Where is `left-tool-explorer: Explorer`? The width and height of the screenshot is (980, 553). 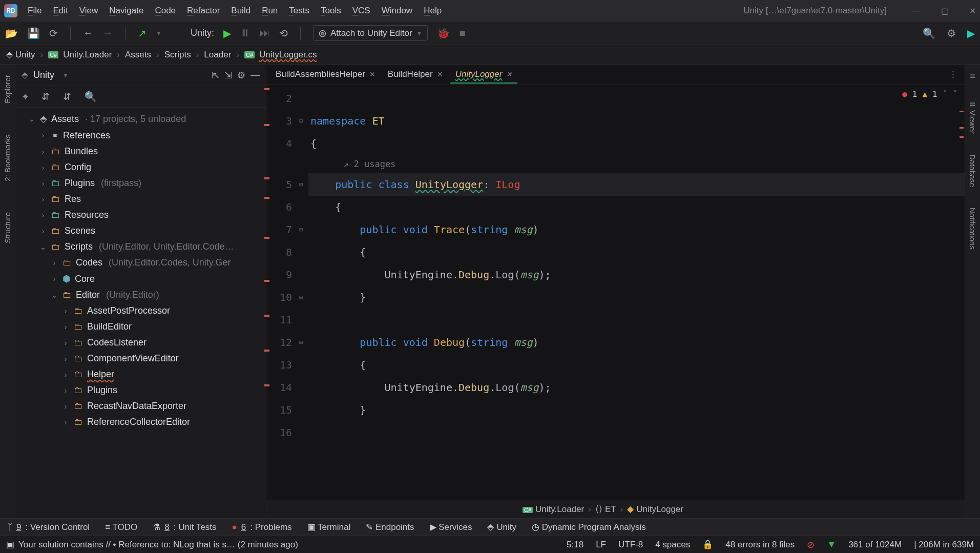 left-tool-explorer: Explorer is located at coordinates (7, 89).